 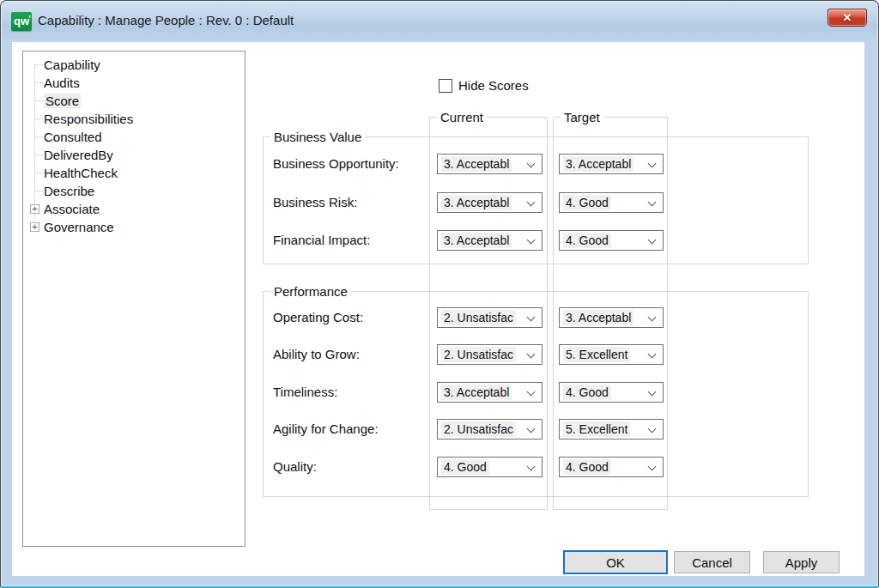 What do you see at coordinates (318, 318) in the screenshot?
I see `row-label: Operating Cost:` at bounding box center [318, 318].